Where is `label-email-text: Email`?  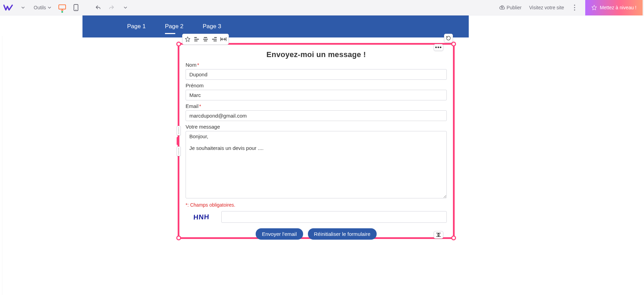
label-email-text: Email is located at coordinates (192, 106).